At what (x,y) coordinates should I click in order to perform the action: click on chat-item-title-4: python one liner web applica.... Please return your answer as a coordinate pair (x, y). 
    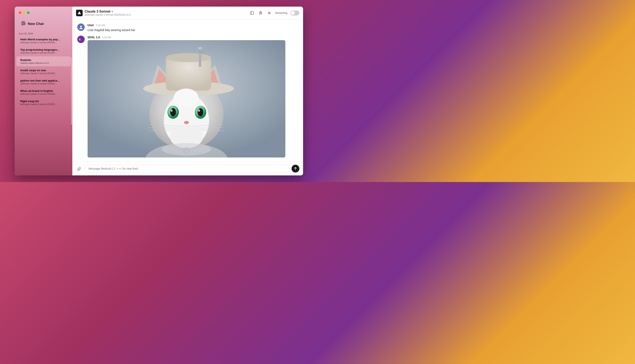
    Looking at the image, I should click on (44, 80).